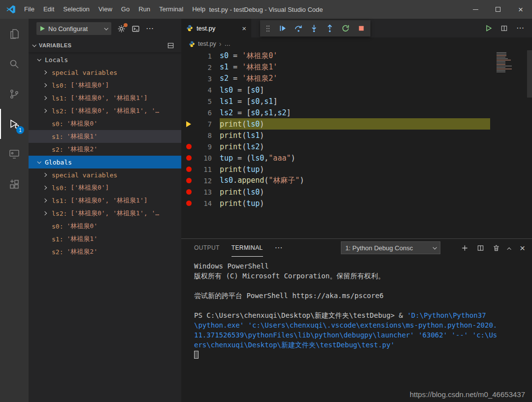 Image resolution: width=532 pixels, height=402 pixels. I want to click on kill-terminal-icon, so click(497, 248).